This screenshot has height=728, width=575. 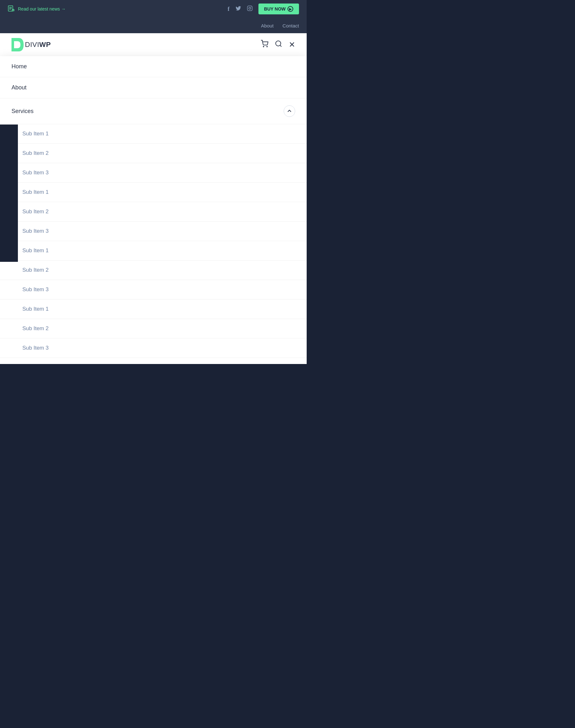 I want to click on contact-link: Contact, so click(x=291, y=26).